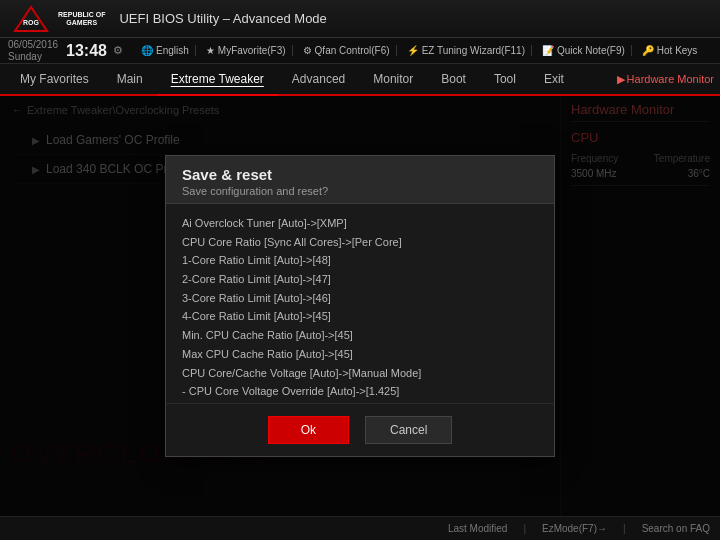 The image size is (720, 540). Describe the element at coordinates (678, 50) in the screenshot. I see `hotkeys-label: Hot Keys` at that location.